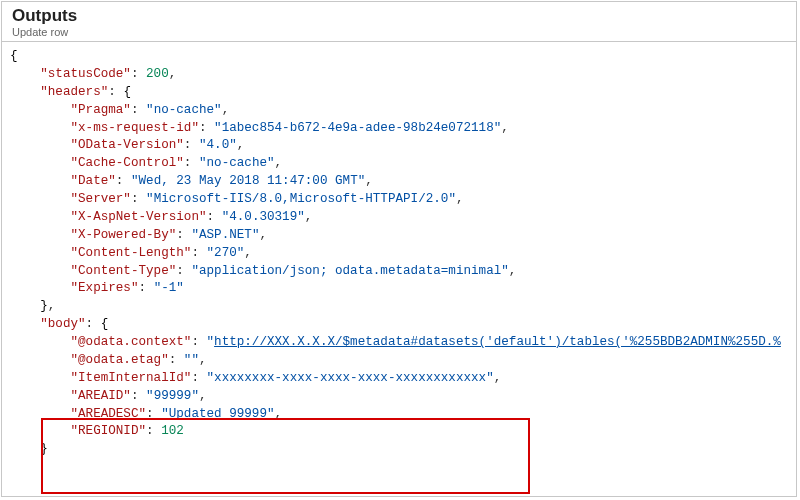  Describe the element at coordinates (350, 271) in the screenshot. I see `val-ctype: application/json; odata.metadata=minimal` at that location.